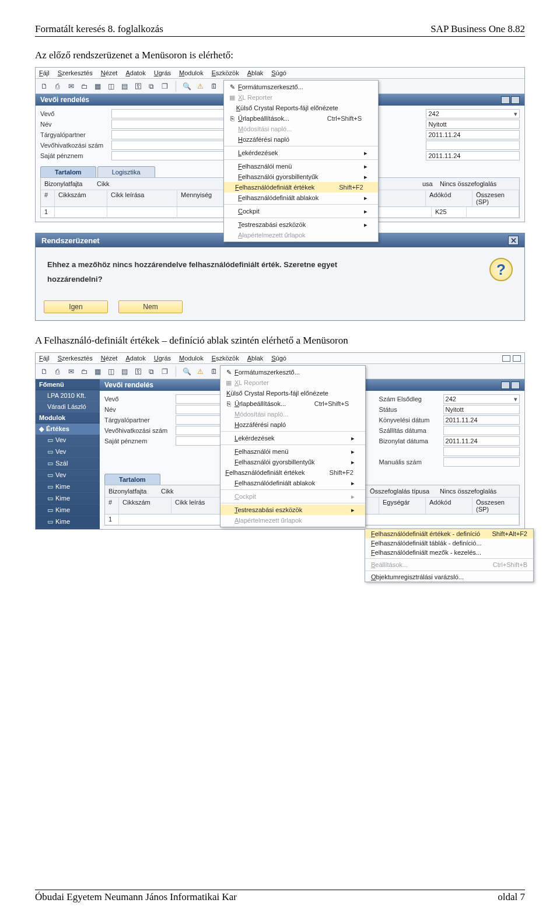  I want to click on submenu-item: Felhasználódefiniált értékek - definíció…, so click(449, 534).